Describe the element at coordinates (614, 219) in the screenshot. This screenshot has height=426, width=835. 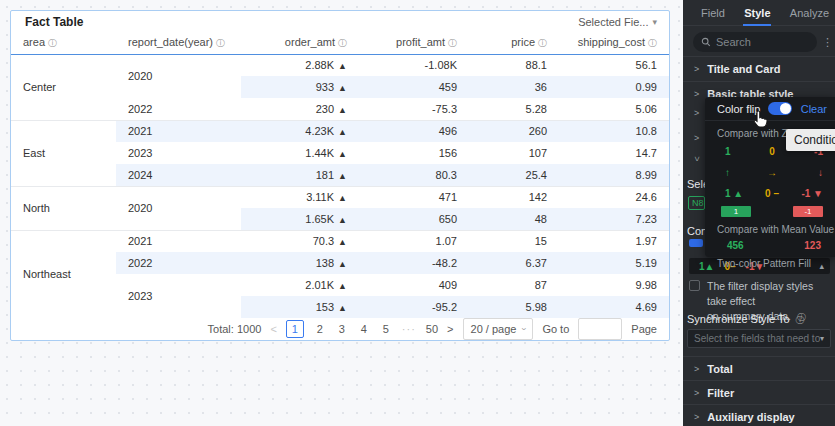
I see `table-cell: 7.23` at that location.